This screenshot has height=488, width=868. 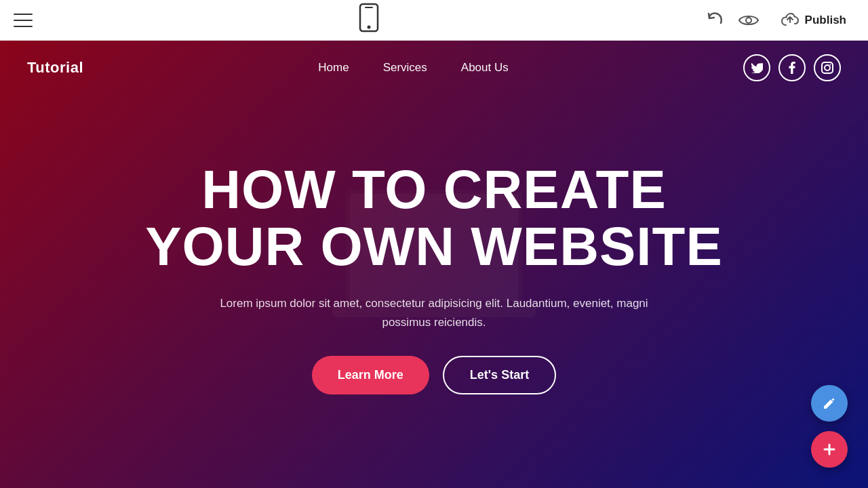 I want to click on publish-label: Publish, so click(x=826, y=20).